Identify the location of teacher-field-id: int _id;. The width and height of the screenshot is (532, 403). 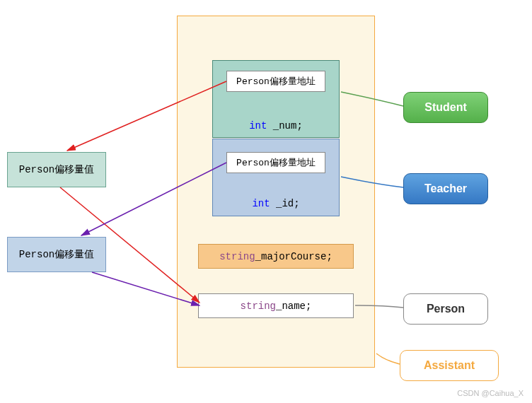
(276, 204).